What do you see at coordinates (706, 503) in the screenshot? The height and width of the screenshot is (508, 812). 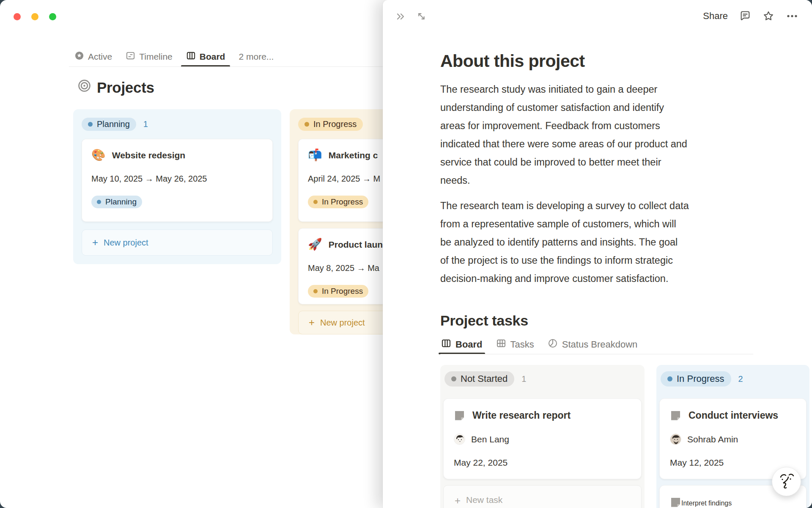 I see `task-title: Interpret findings` at bounding box center [706, 503].